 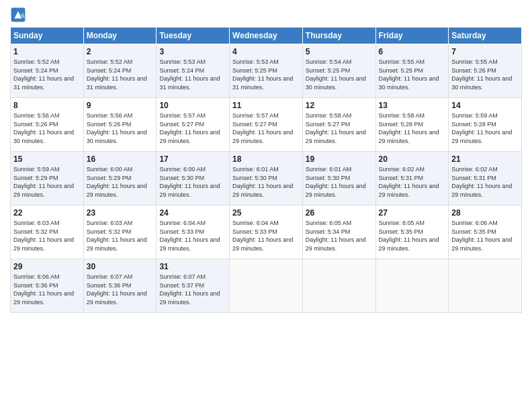 What do you see at coordinates (485, 236) in the screenshot?
I see `day-info: Sunrise: 6:06 AM Sunset: 5:35 PM Dayligh…` at bounding box center [485, 236].